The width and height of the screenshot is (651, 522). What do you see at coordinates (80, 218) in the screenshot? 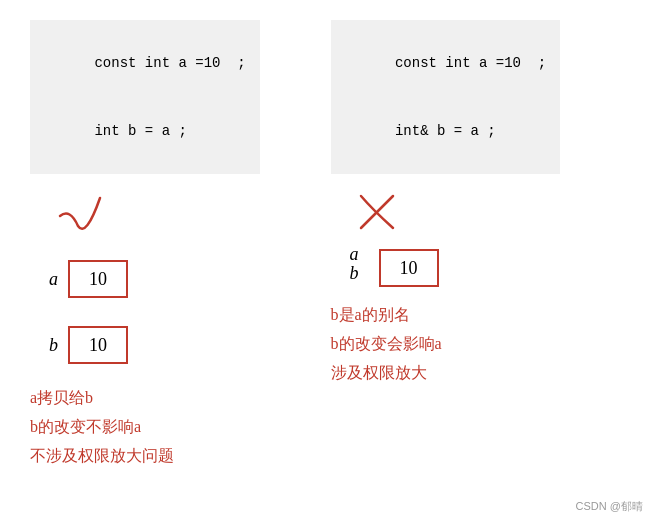
I see `checkmark-icon` at bounding box center [80, 218].